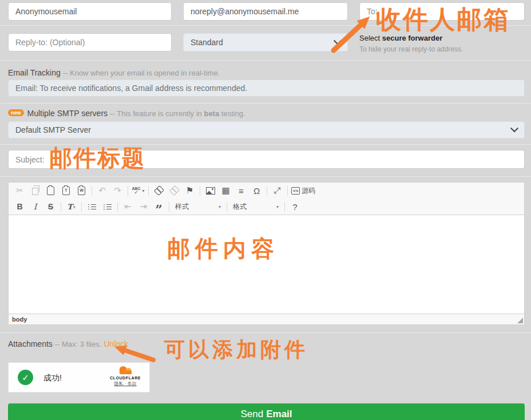 Image resolution: width=531 pixels, height=420 pixels. Describe the element at coordinates (267, 191) in the screenshot. I see `editor-toolbar-row1: ✂TW↶↷ABC✓▾⚑▦≡Ω⤢<>源码` at that location.